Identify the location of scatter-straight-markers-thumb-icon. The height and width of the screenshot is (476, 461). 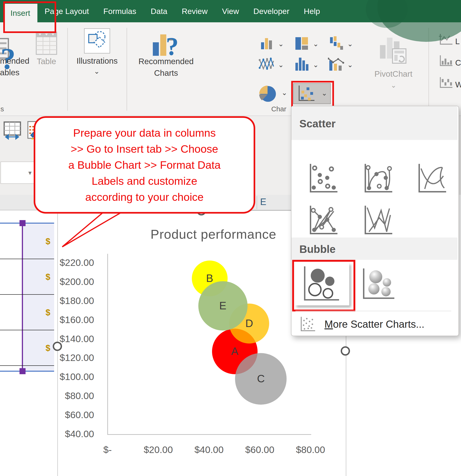
(322, 220).